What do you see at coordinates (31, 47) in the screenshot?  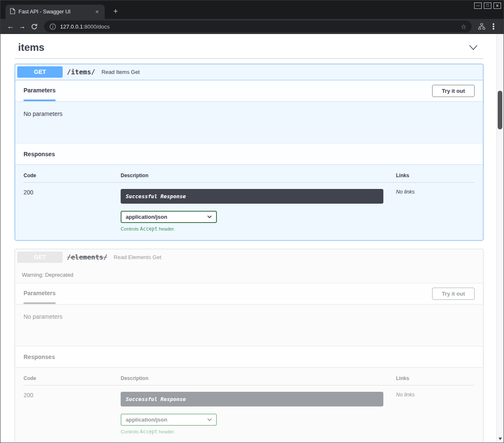 I see `section-title: items` at bounding box center [31, 47].